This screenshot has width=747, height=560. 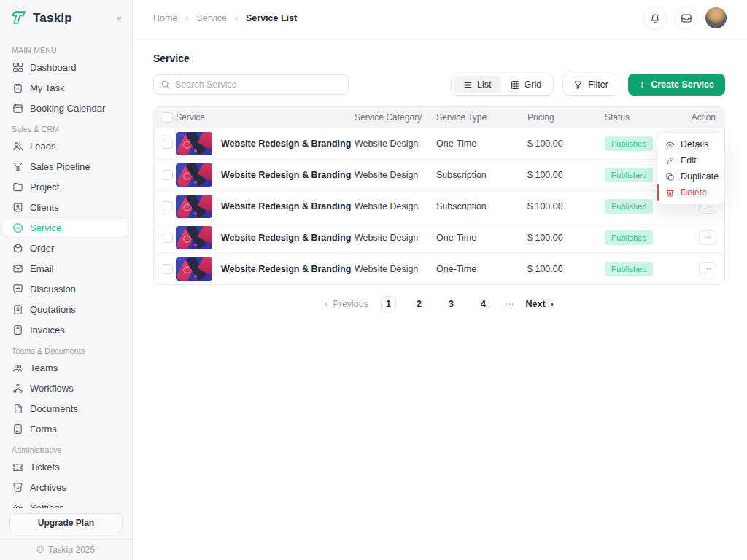 What do you see at coordinates (691, 176) in the screenshot?
I see `menu-item-duplicate: Duplicate` at bounding box center [691, 176].